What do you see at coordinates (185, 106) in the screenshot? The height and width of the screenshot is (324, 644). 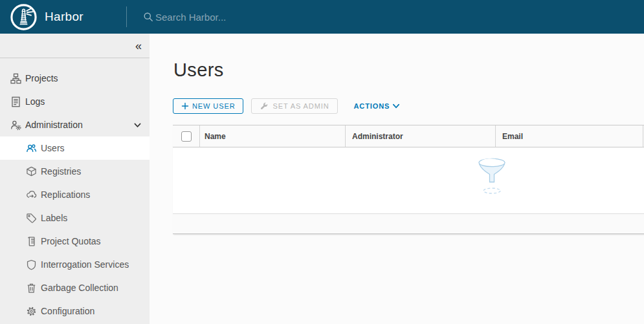 I see `plus-icon` at bounding box center [185, 106].